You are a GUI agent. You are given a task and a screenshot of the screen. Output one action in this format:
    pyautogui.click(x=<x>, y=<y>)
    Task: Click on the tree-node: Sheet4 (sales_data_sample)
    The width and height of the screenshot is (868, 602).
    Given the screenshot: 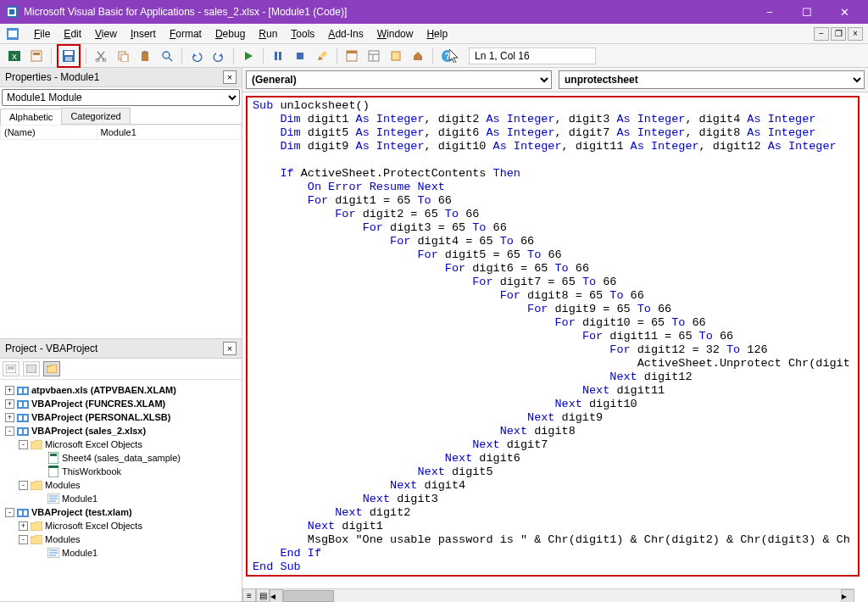 What is the action you would take?
    pyautogui.click(x=120, y=458)
    